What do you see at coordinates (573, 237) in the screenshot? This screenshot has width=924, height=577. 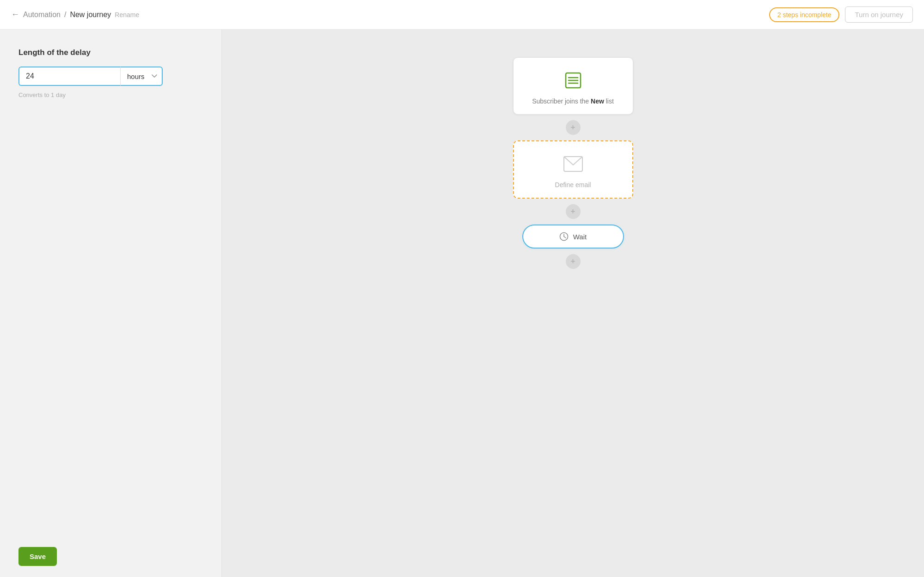 I see `wait-card: Wait` at bounding box center [573, 237].